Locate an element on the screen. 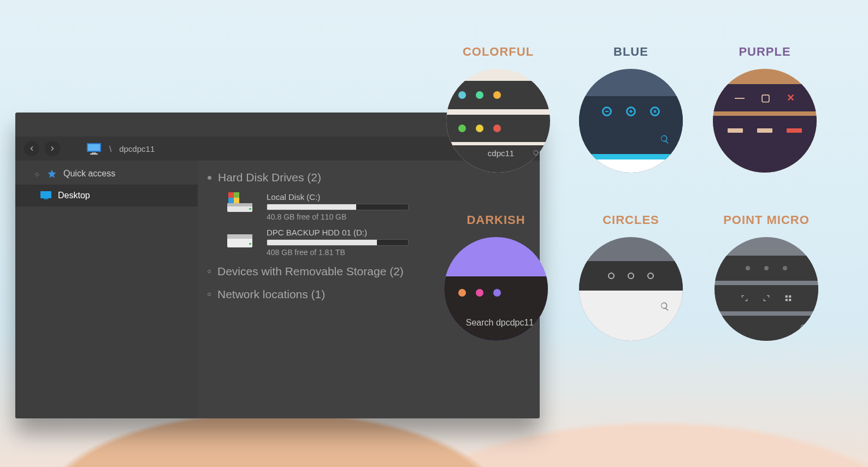 This screenshot has width=868, height=467. theme-label: CIRCLES is located at coordinates (631, 220).